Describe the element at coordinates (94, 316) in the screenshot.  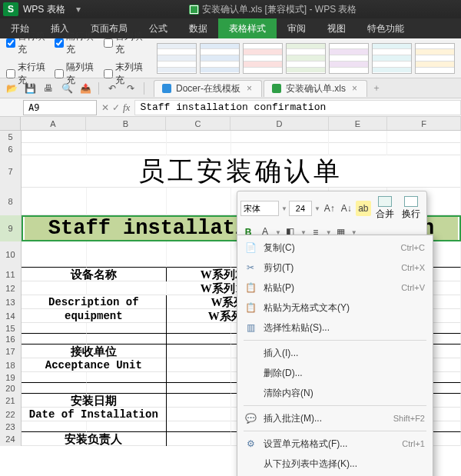
I see `cell: equipment` at that location.